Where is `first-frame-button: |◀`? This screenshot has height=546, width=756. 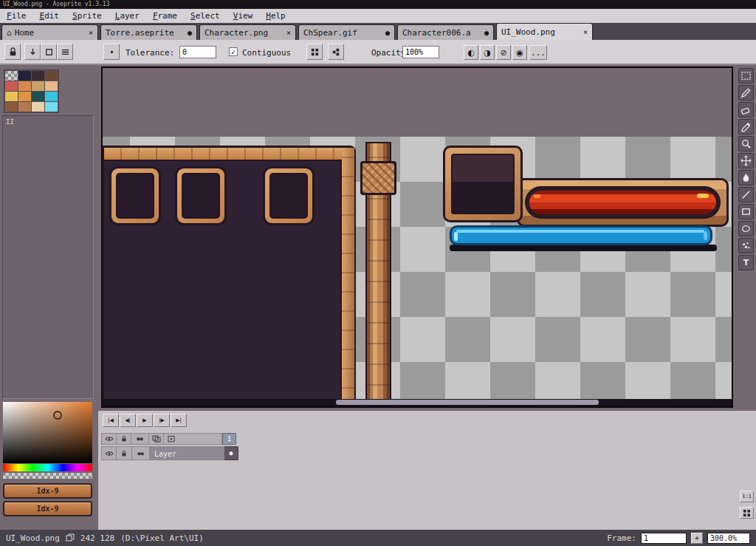
first-frame-button: |◀ is located at coordinates (111, 420).